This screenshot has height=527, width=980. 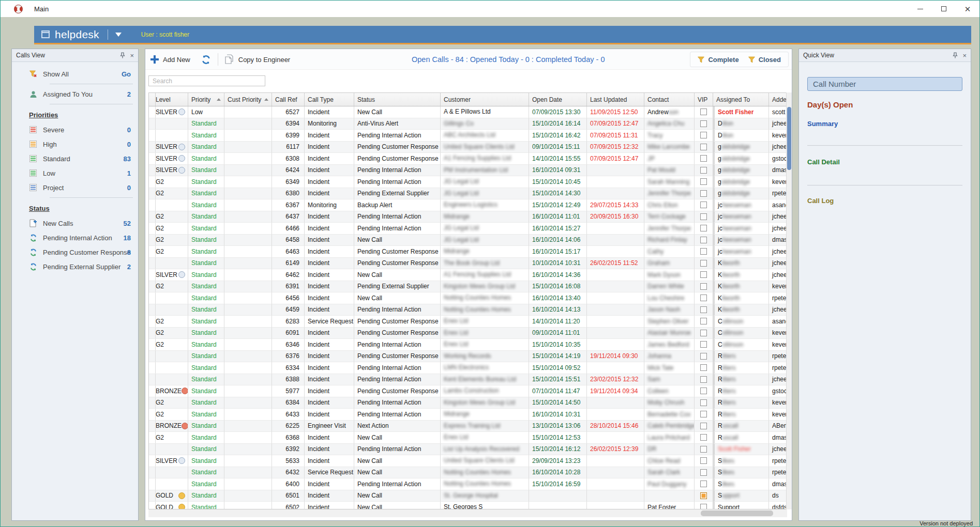 What do you see at coordinates (329, 99) in the screenshot?
I see `column-header-call-type: Call Type` at bounding box center [329, 99].